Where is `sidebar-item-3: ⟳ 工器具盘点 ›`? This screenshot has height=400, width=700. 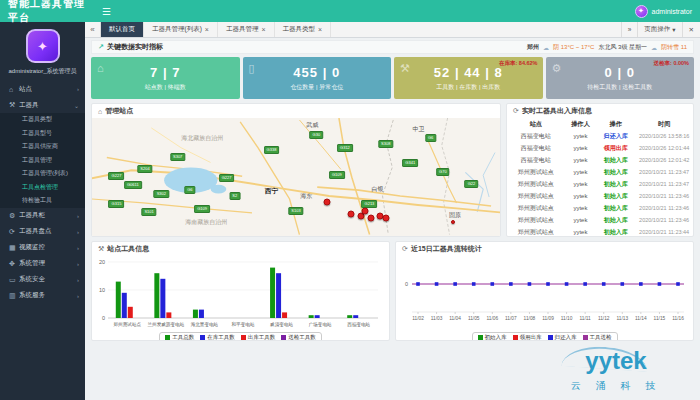
sidebar-item-3: ⟳ 工器具盘点 › is located at coordinates (42, 232).